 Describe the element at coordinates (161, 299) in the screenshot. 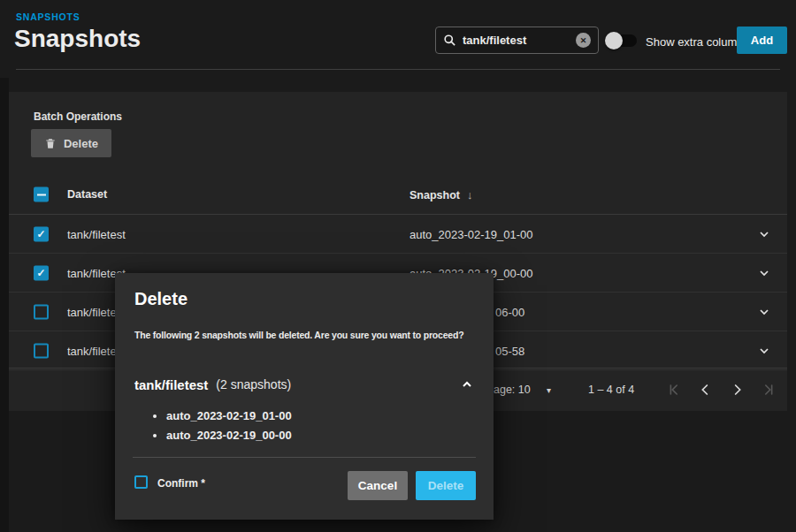

I see `dialog-title: Delete` at that location.